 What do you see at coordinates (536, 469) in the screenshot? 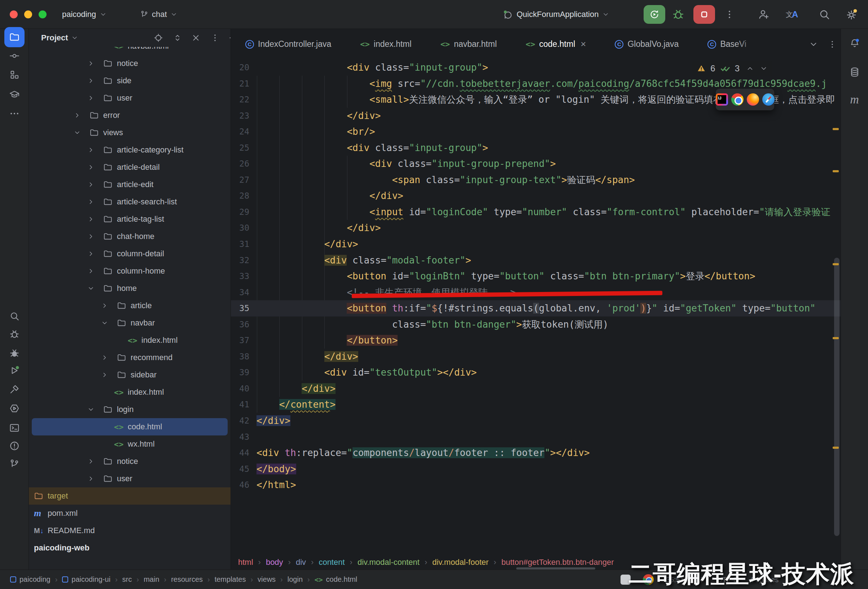
I see `code-line-45: 45</body>` at bounding box center [536, 469].